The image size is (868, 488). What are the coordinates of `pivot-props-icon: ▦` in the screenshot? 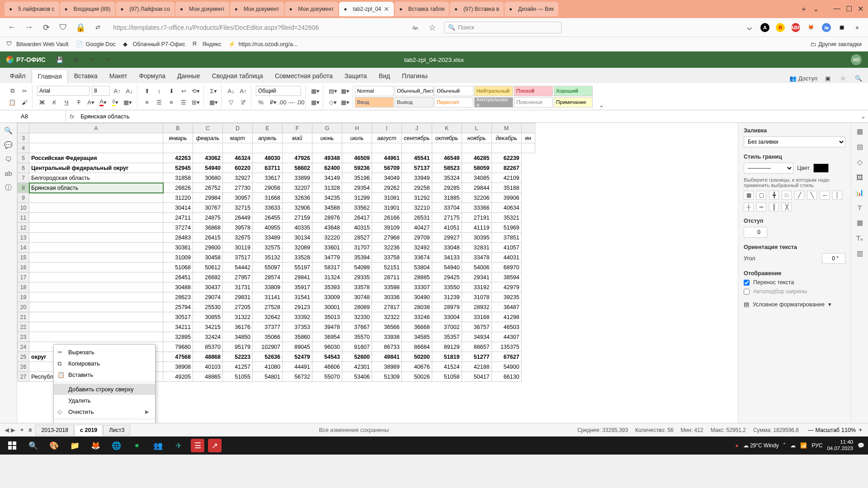 It's located at (860, 223).